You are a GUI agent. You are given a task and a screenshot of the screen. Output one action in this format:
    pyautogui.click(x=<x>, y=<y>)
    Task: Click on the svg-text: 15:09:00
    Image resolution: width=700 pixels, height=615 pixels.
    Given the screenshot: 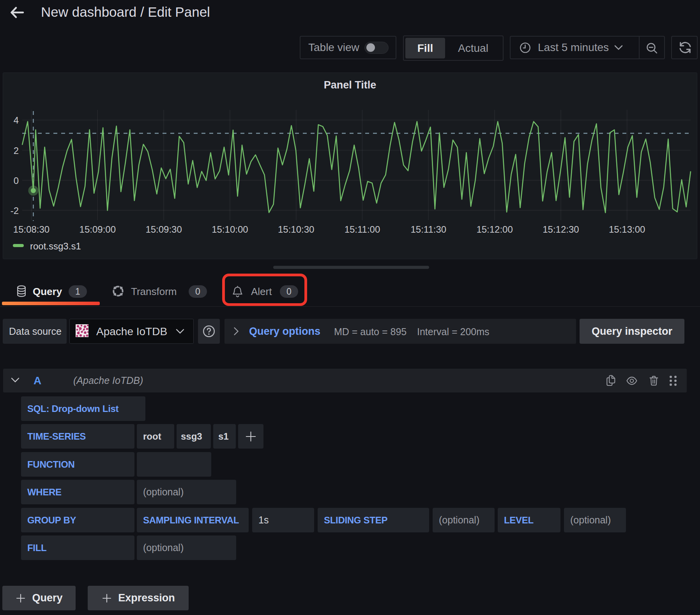 What is the action you would take?
    pyautogui.click(x=97, y=229)
    